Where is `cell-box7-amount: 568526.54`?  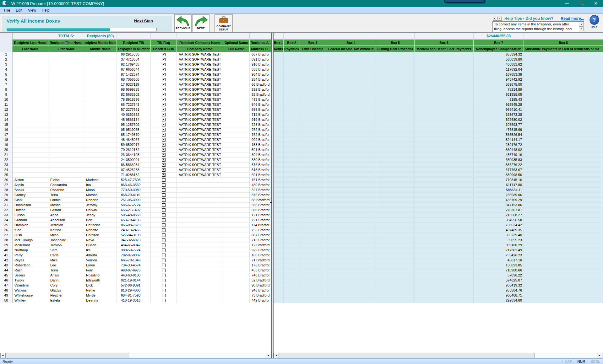 cell-box7-amount: 568526.54 is located at coordinates (499, 135).